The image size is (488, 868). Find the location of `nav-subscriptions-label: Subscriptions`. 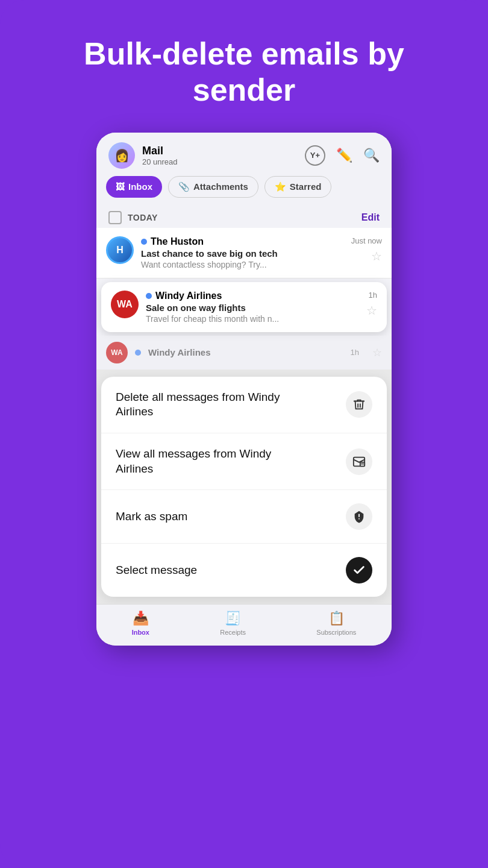

nav-subscriptions-label: Subscriptions is located at coordinates (336, 632).